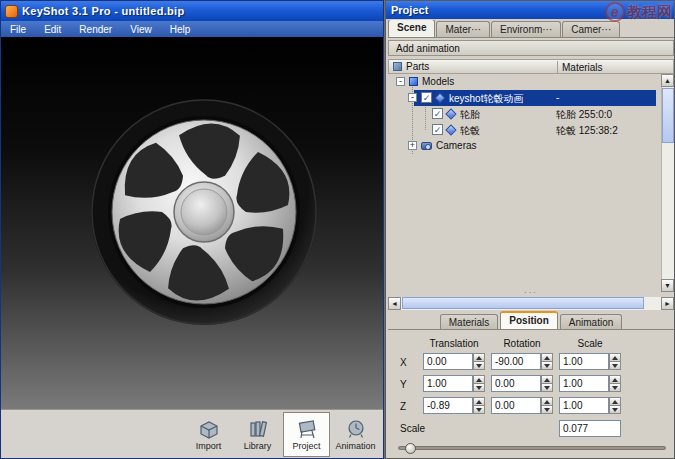 The image size is (675, 459). Describe the element at coordinates (18, 30) in the screenshot. I see `menu-file: File` at that location.